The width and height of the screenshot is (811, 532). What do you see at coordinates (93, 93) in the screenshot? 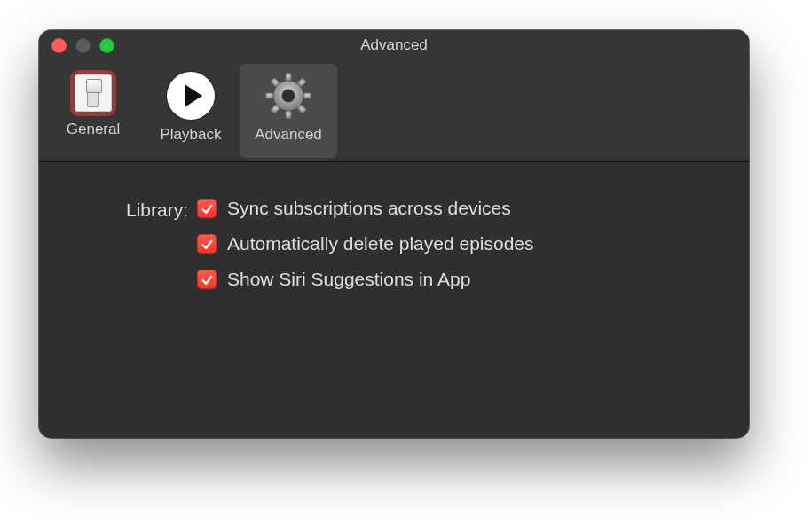
I see `switch-icon` at bounding box center [93, 93].